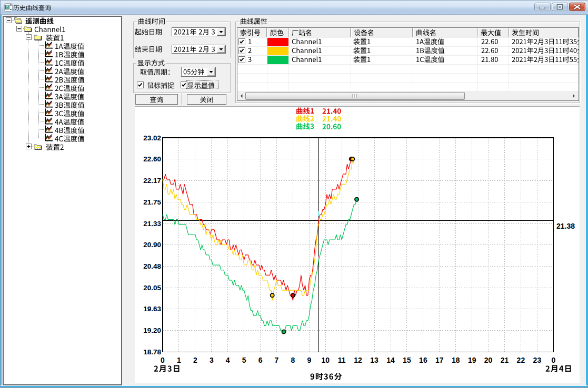 The width and height of the screenshot is (588, 388). What do you see at coordinates (423, 360) in the screenshot?
I see `svg-text: 16` at bounding box center [423, 360].